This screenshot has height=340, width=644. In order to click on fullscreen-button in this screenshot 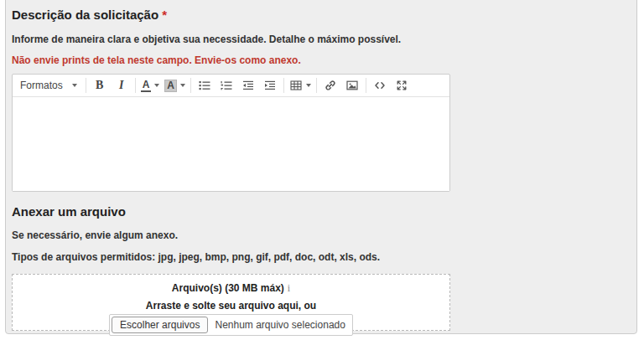, I will do `click(402, 85)`.